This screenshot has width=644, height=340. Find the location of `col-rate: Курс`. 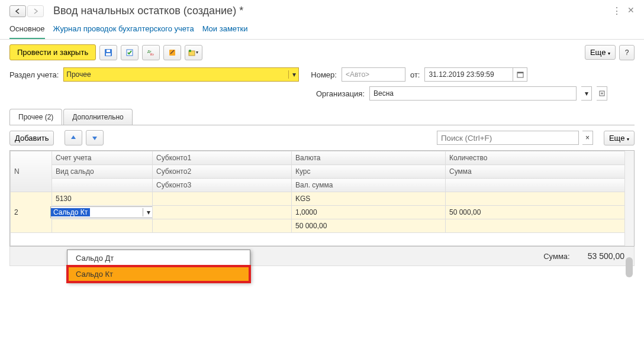

col-rate: Курс is located at coordinates (369, 171).